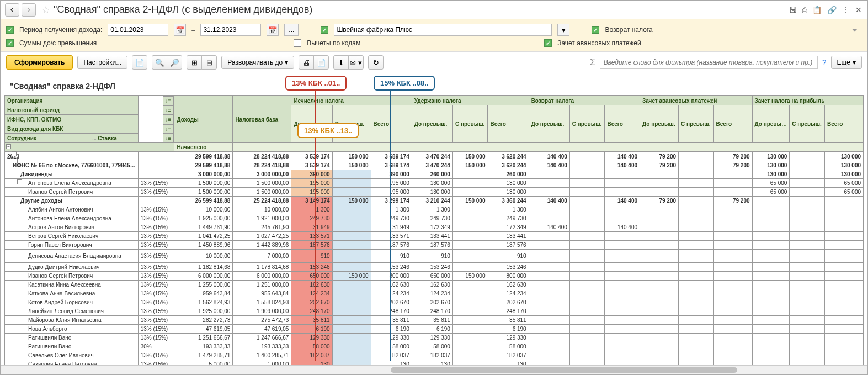 Image resolution: width=868 pixels, height=375 pixels. I want to click on org-checkbox, so click(324, 30).